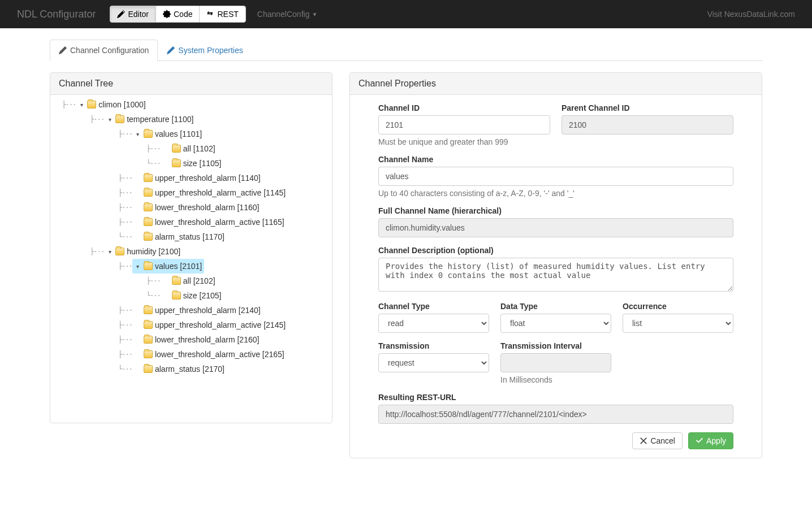 The width and height of the screenshot is (812, 512). What do you see at coordinates (556, 176) in the screenshot?
I see `name-input` at bounding box center [556, 176].